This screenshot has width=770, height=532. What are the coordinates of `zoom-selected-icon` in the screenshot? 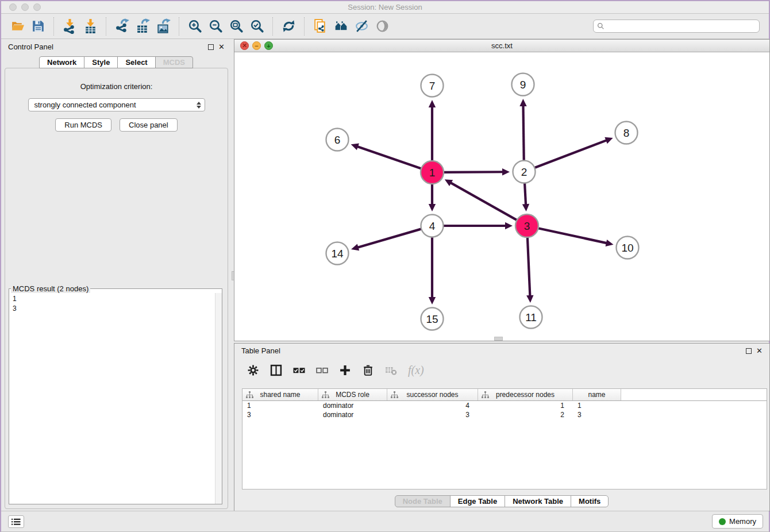 It's located at (257, 26).